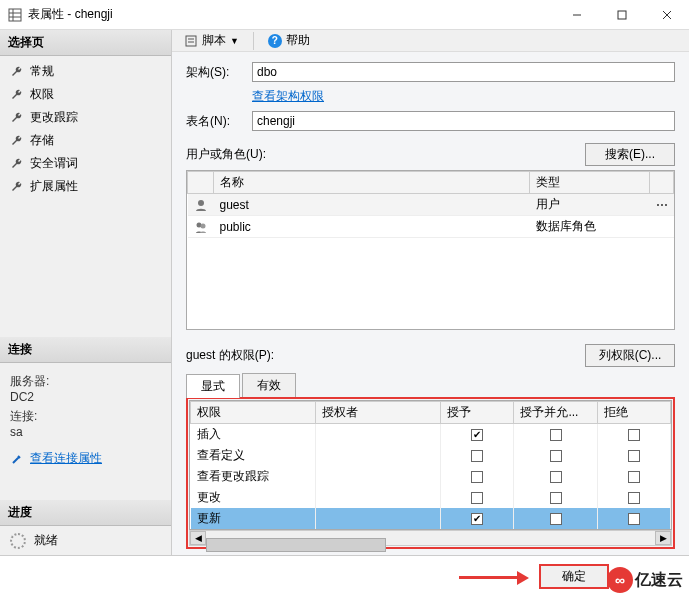 Image resolution: width=689 pixels, height=597 pixels. Describe the element at coordinates (372, 183) in the screenshot. I see `col-name: 名称` at that location.